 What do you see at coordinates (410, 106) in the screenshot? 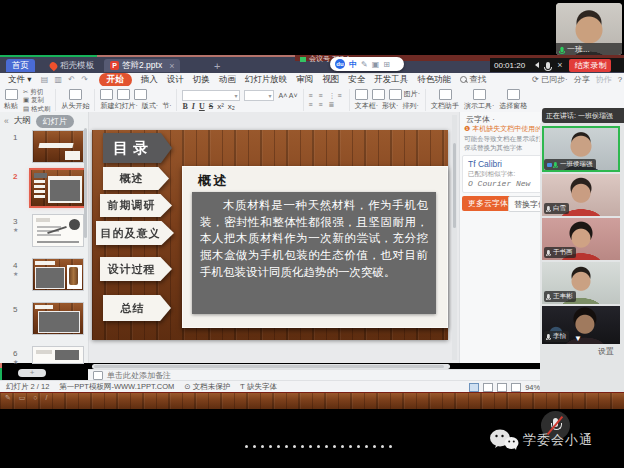
I see `arrange-label: 排列·` at bounding box center [410, 106].